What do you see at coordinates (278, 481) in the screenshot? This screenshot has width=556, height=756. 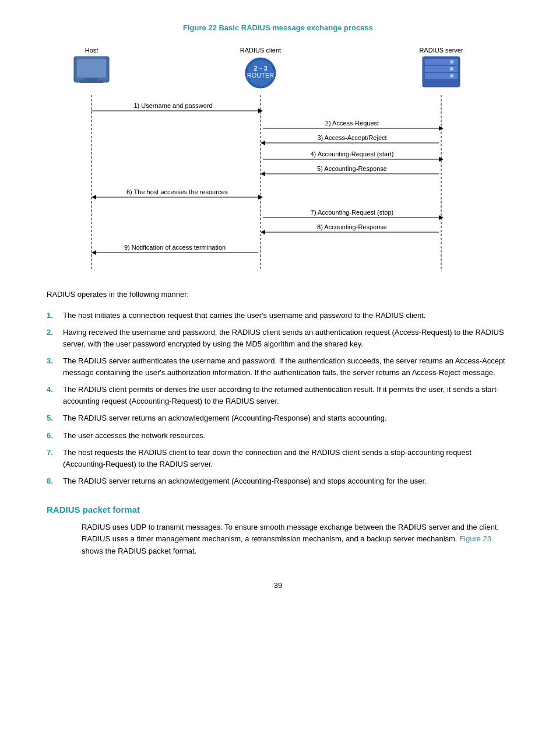 I see `list-item: 8. The RADIUS server returns an acknowle…` at bounding box center [278, 481].